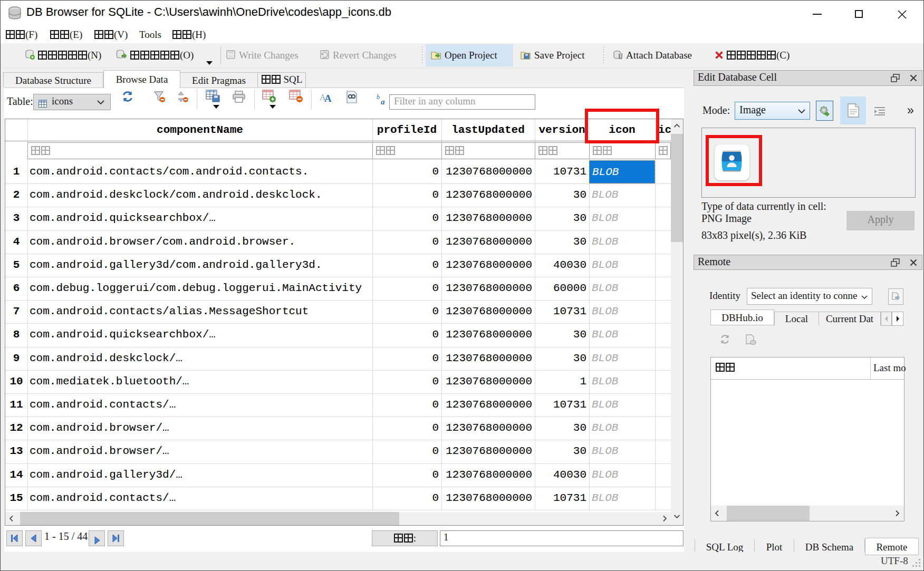 This screenshot has height=571, width=924. I want to click on svg-text: a, so click(383, 101).